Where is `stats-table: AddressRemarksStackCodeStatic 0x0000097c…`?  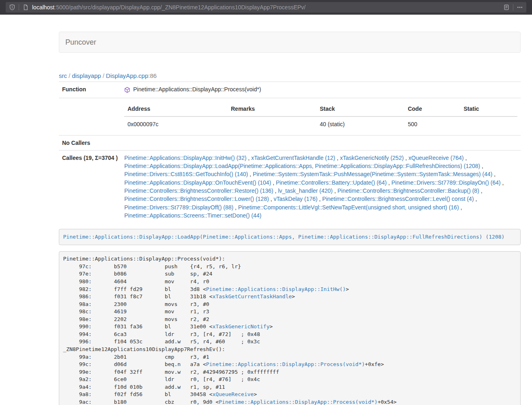 stats-table: AddressRemarksStackCodeStatic 0x0000097c… is located at coordinates (321, 117).